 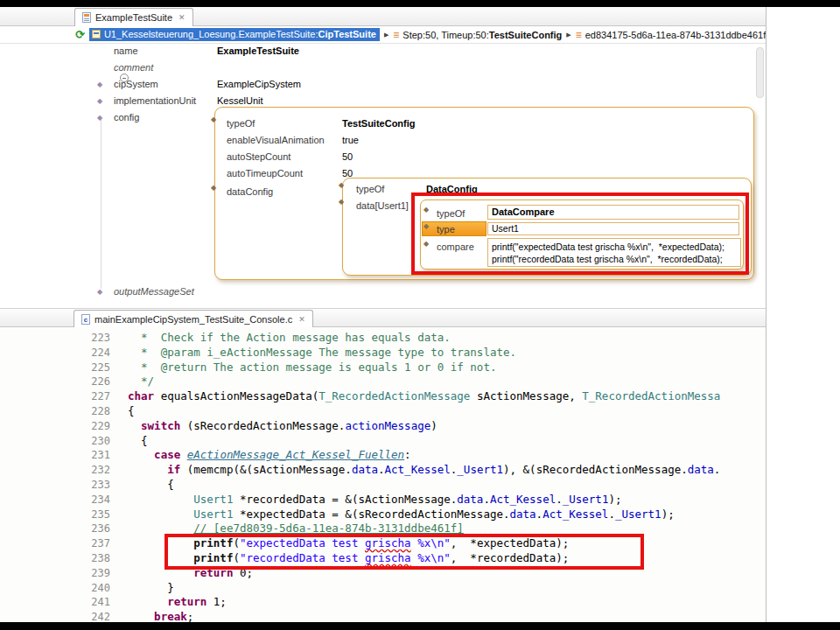 What do you see at coordinates (193, 319) in the screenshot?
I see `tab-label: mainExampleCipSystem_TestSuite_Console.c` at bounding box center [193, 319].